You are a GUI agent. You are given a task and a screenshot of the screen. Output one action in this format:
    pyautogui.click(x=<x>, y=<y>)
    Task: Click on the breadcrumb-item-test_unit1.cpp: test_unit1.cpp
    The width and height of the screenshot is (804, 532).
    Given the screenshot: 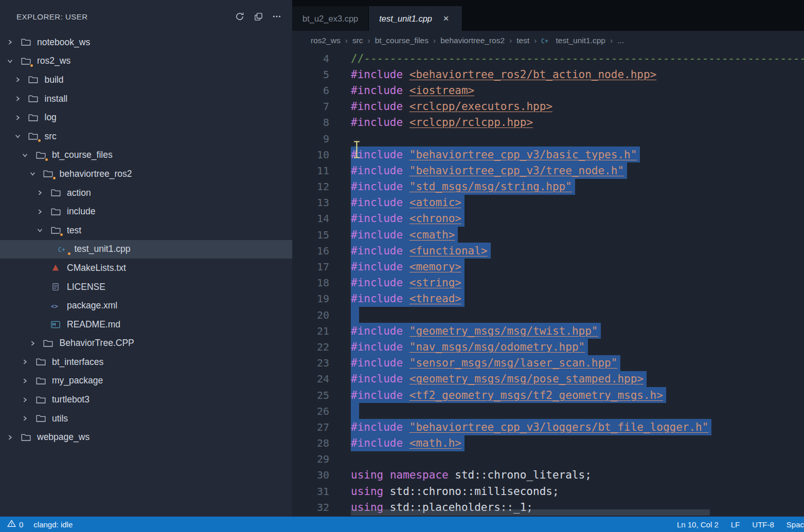 What is the action you would take?
    pyautogui.click(x=580, y=41)
    